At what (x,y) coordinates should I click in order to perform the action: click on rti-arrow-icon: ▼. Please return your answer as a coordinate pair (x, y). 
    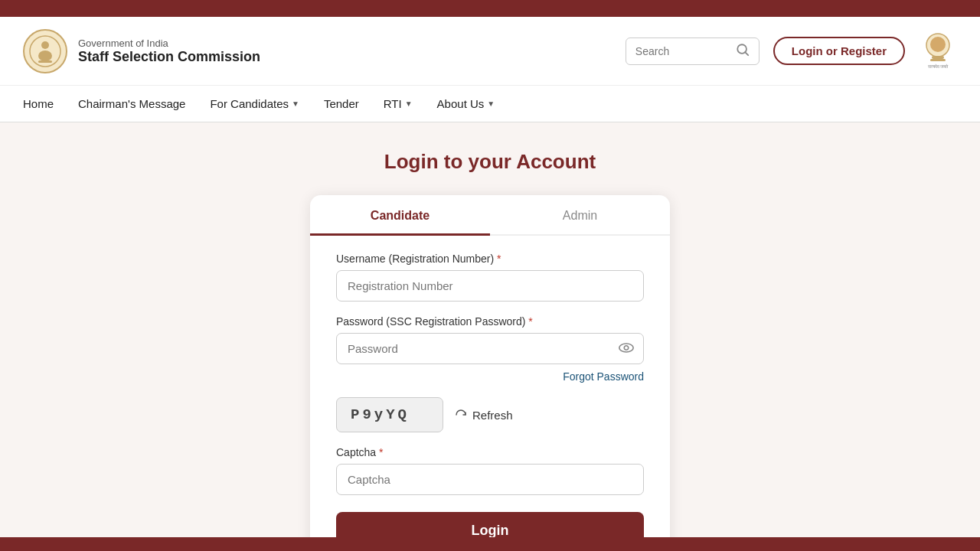
    Looking at the image, I should click on (409, 104).